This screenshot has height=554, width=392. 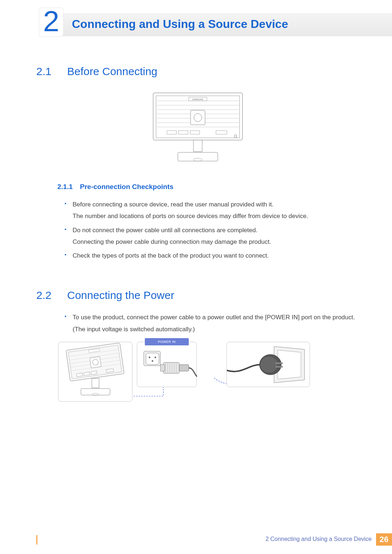 What do you see at coordinates (319, 539) in the screenshot?
I see `footer-text: 2 Connecting and Using a Source Device` at bounding box center [319, 539].